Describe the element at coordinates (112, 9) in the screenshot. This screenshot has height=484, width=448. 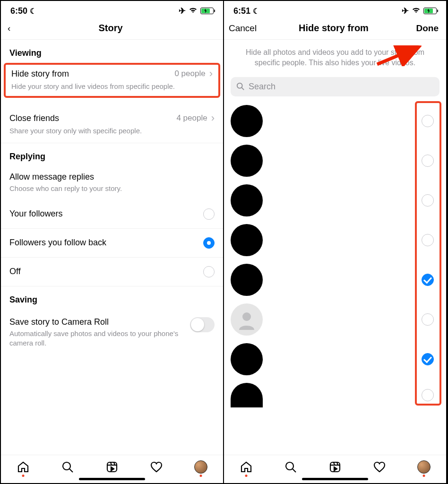
I see `status-bar: 6:50 ☾ ✈` at that location.